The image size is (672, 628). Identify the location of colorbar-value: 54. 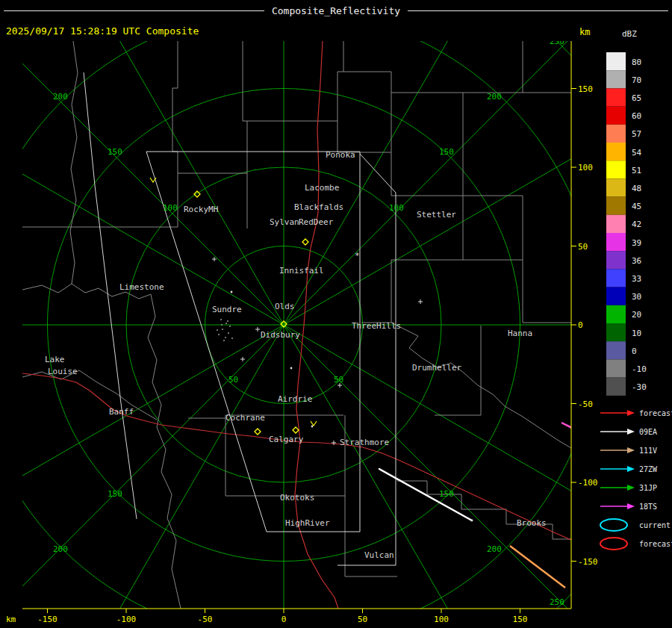
(637, 152).